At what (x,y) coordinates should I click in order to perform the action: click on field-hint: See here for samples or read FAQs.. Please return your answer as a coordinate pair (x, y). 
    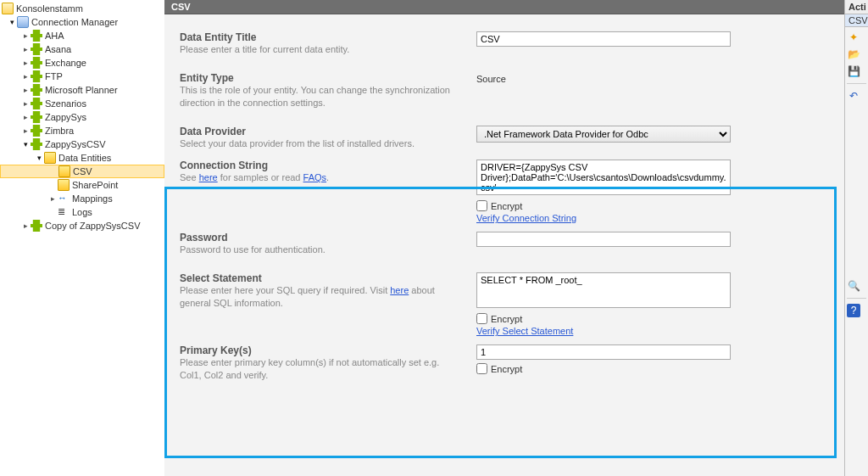
    Looking at the image, I should click on (320, 177).